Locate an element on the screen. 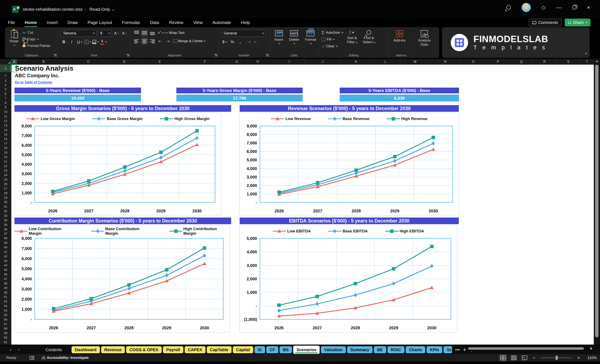  sheet-tab-charts: Charts is located at coordinates (415, 350).